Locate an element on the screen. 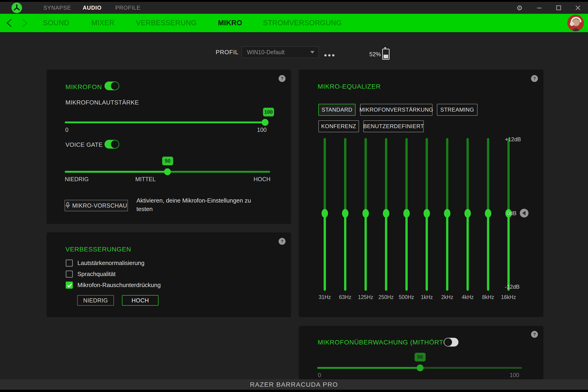  battery-icon is located at coordinates (386, 54).